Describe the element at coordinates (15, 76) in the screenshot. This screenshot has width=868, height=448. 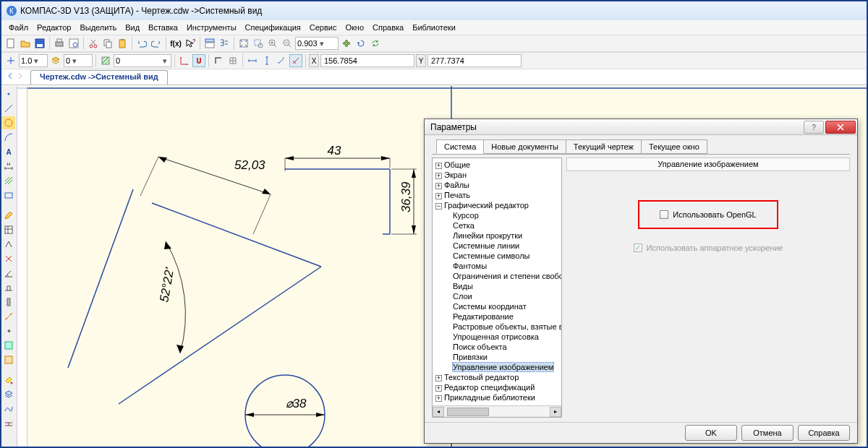
I see `tab-scroll` at that location.